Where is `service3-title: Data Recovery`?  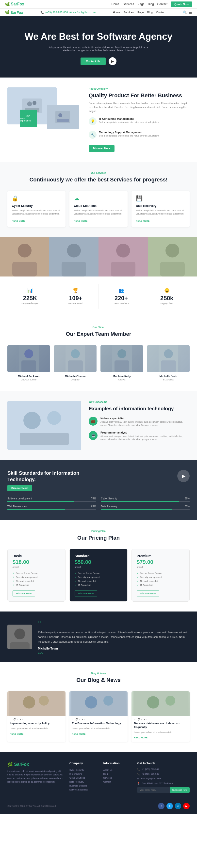 service3-title: Data Recovery is located at coordinates (161, 206).